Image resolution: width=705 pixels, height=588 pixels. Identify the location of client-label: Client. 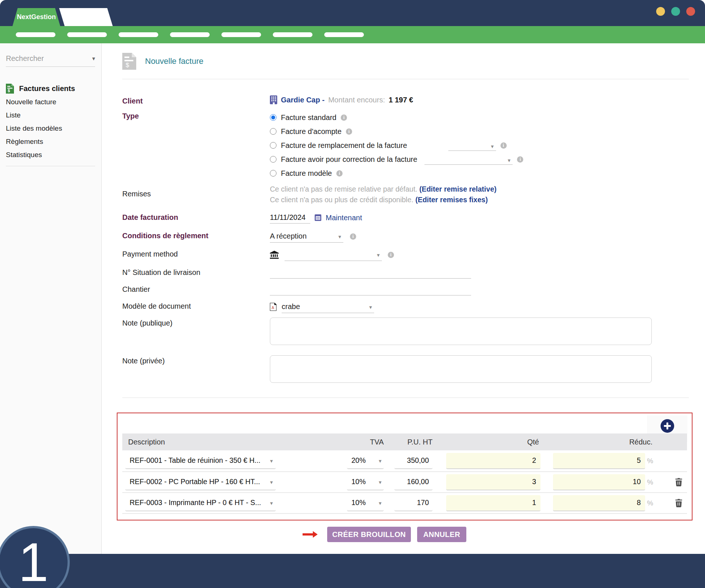
(196, 101).